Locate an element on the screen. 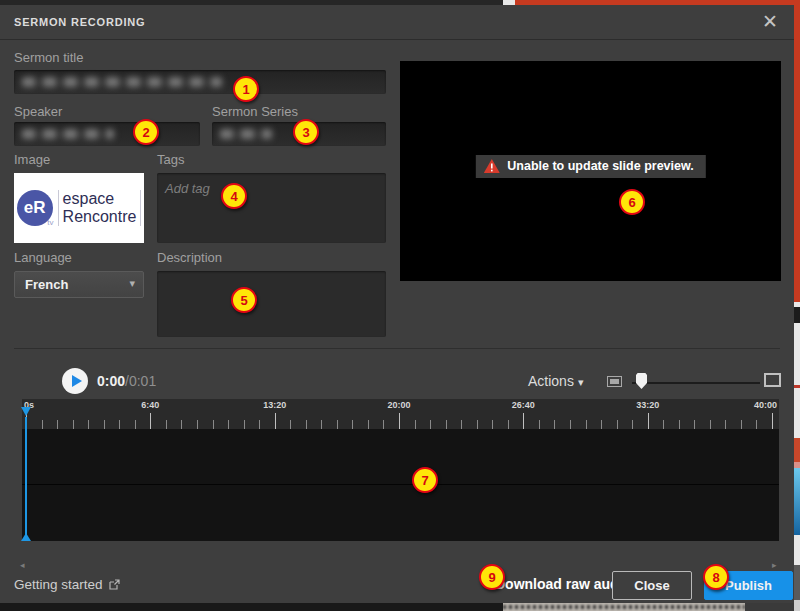  annotation-badge-9: 9 is located at coordinates (492, 577).